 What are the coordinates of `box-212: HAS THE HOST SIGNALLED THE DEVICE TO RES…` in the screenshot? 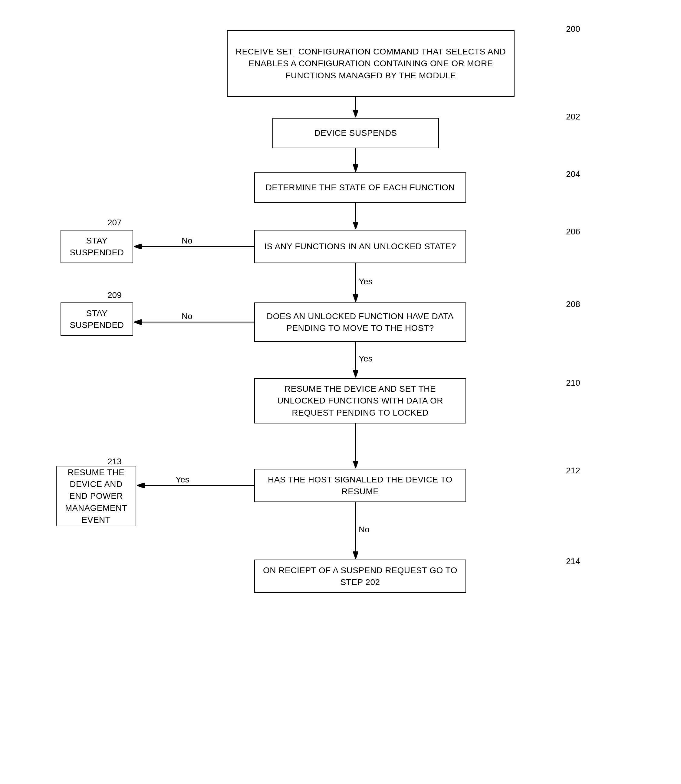 It's located at (360, 485).